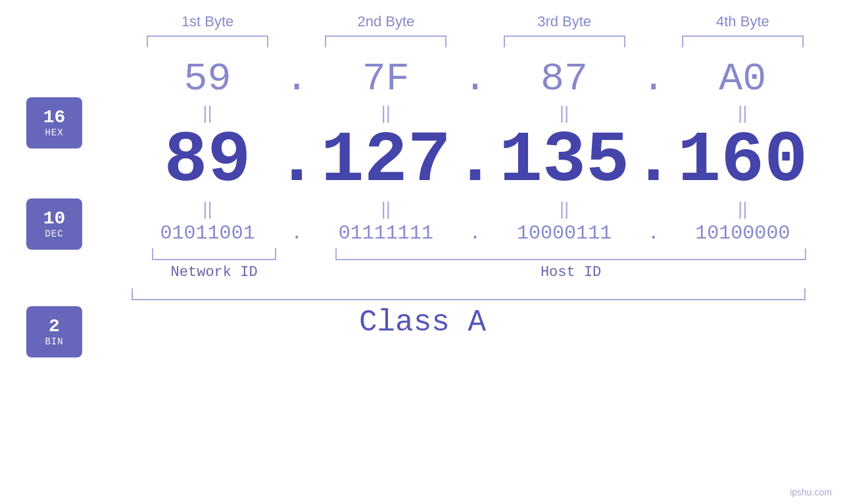 This screenshot has width=845, height=504. I want to click on eq2-b1: ||, so click(208, 209).